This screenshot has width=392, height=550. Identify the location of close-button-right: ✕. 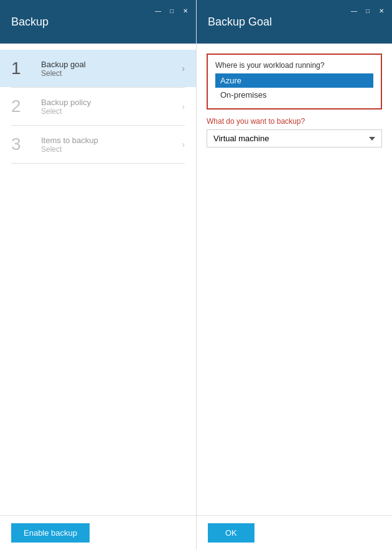
(381, 11).